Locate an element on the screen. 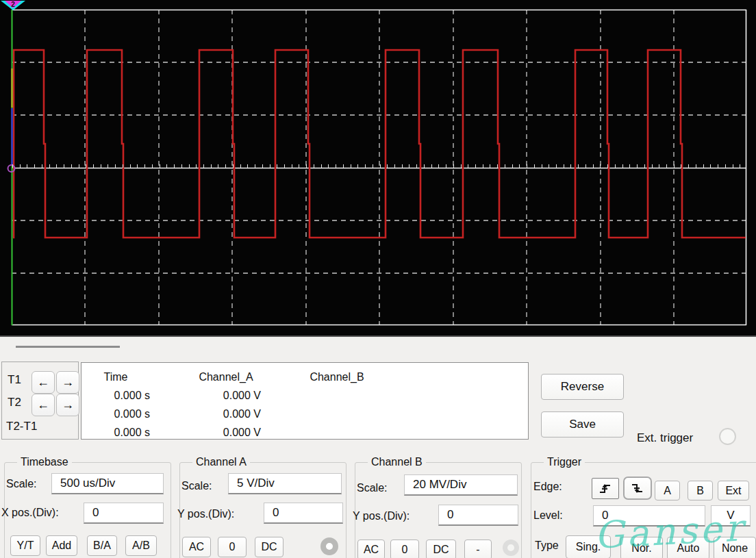 The image size is (756, 558). trigger-title: Trigger is located at coordinates (564, 462).